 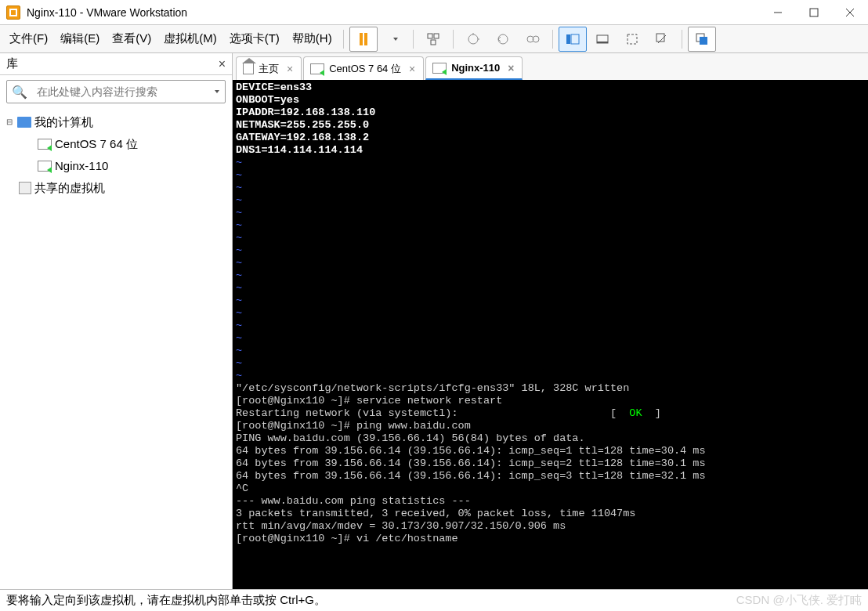 I want to click on menu-help: 帮助(H), so click(x=312, y=39).